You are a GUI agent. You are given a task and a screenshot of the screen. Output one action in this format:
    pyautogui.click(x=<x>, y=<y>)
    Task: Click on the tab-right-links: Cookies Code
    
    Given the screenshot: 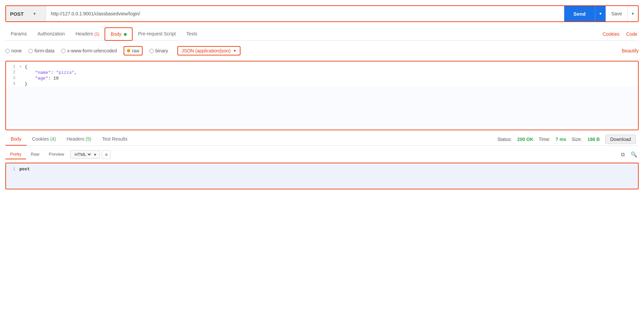 What is the action you would take?
    pyautogui.click(x=620, y=34)
    